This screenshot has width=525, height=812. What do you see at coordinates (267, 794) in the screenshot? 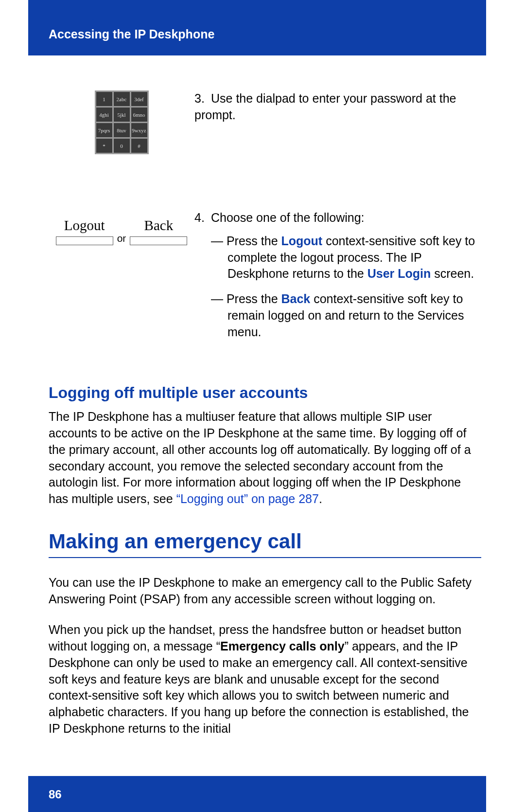
I see `page-number: 86` at bounding box center [267, 794].